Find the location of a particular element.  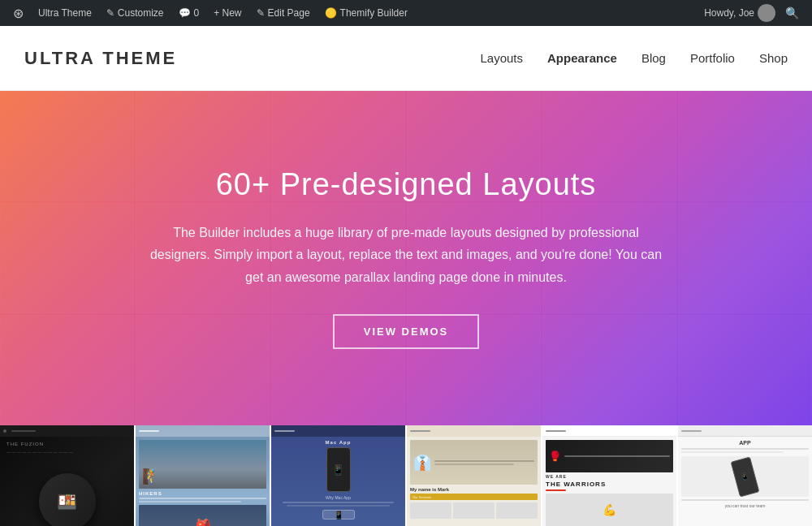

nav-layouts: Layouts is located at coordinates (502, 58).